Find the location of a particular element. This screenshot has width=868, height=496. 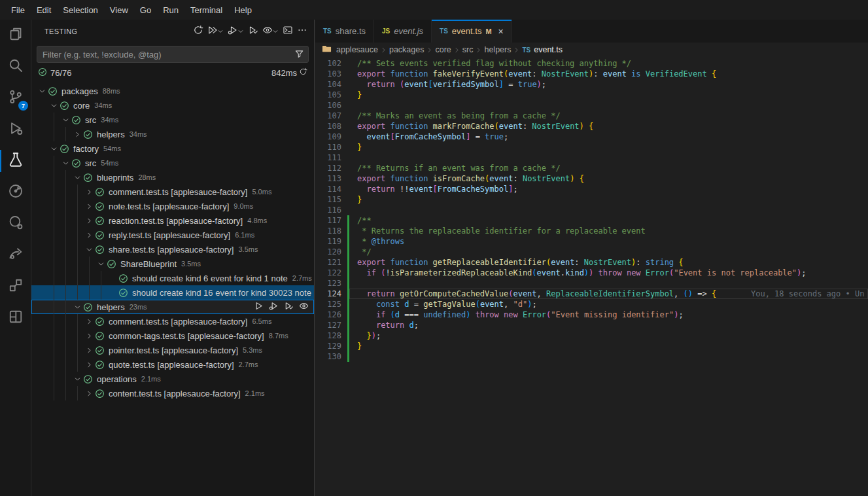

menu-terminal: Terminal is located at coordinates (207, 10).